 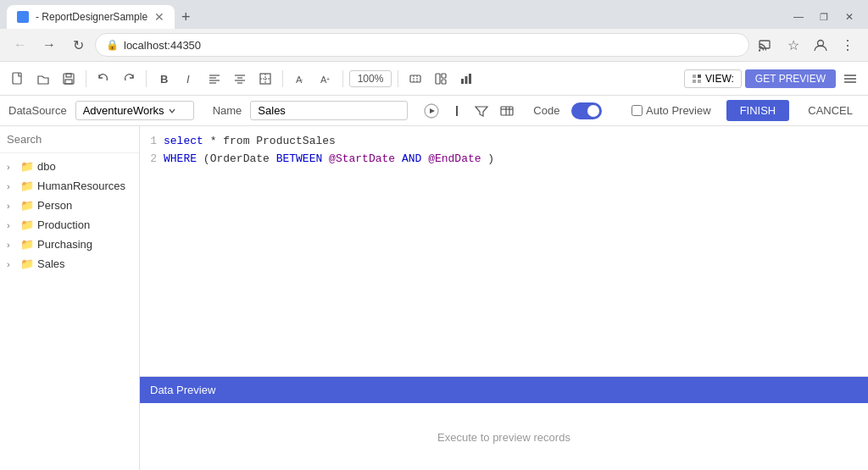 What do you see at coordinates (798, 17) in the screenshot?
I see `minimize-button: —` at bounding box center [798, 17].